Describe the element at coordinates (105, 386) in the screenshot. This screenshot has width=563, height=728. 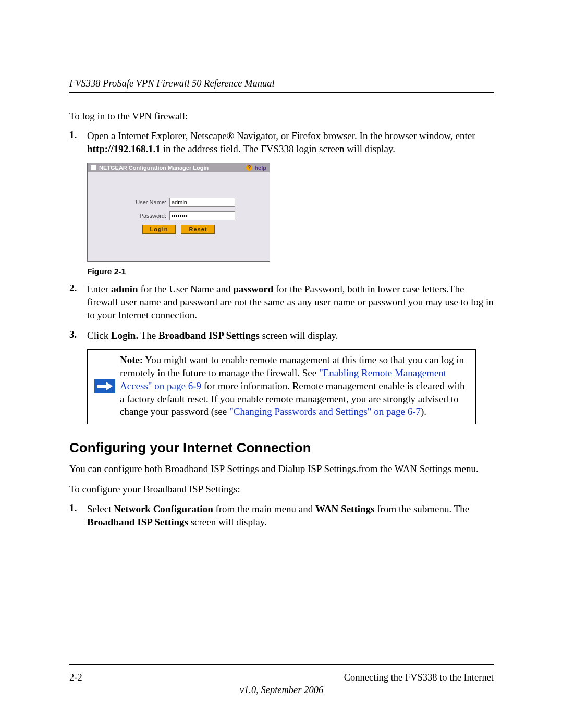
I see `note-icon-cell` at that location.